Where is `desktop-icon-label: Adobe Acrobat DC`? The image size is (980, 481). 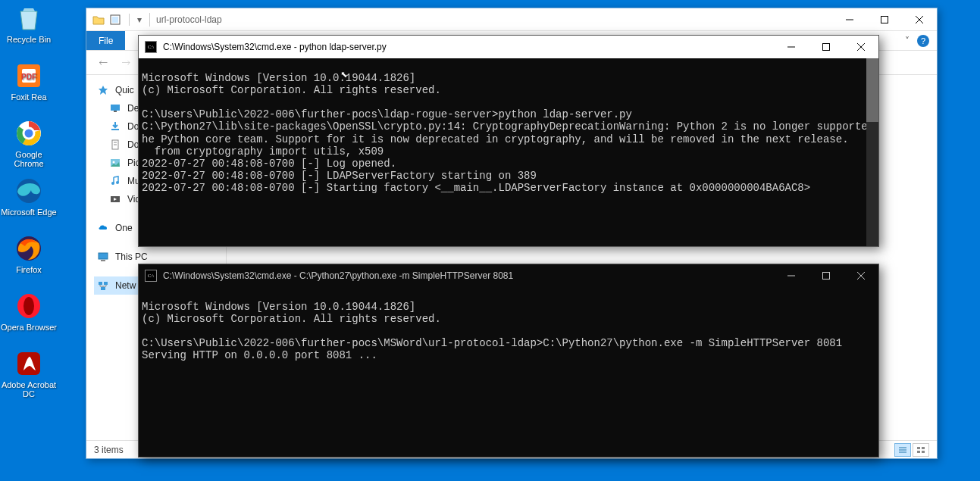 desktop-icon-label: Adobe Acrobat DC is located at coordinates (29, 389).